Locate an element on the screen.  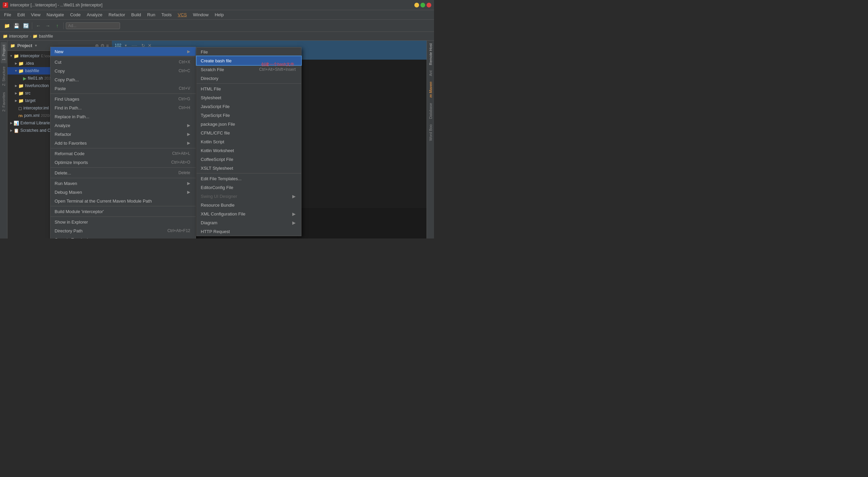
tree-idea-label: .idea is located at coordinates (29, 63).